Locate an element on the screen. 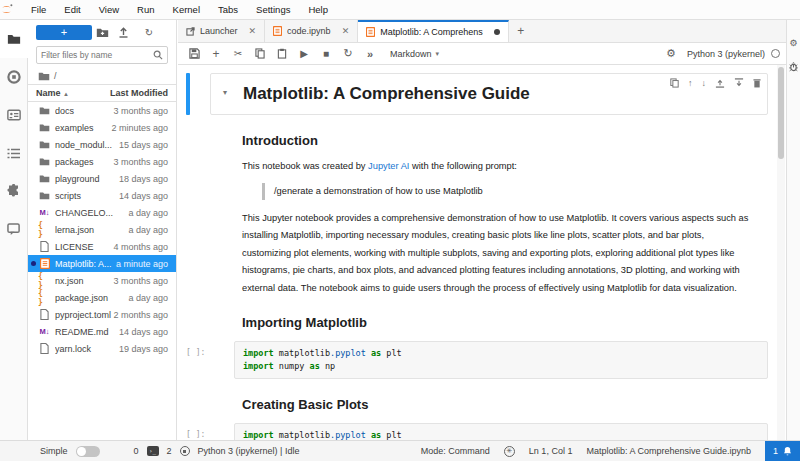  debugger-icon is located at coordinates (794, 67).